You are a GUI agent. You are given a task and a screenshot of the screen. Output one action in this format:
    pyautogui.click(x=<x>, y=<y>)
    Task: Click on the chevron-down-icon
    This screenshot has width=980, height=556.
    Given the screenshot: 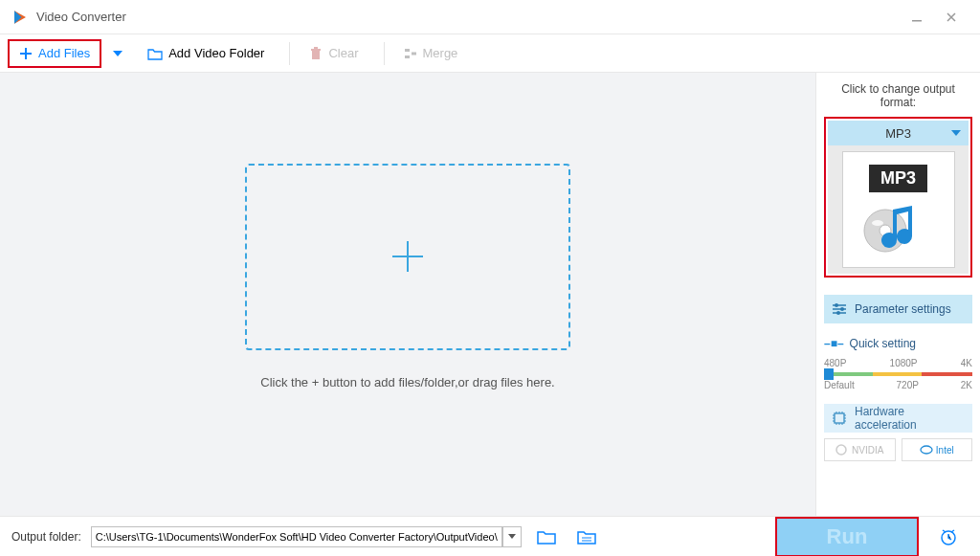 What is the action you would take?
    pyautogui.click(x=956, y=133)
    